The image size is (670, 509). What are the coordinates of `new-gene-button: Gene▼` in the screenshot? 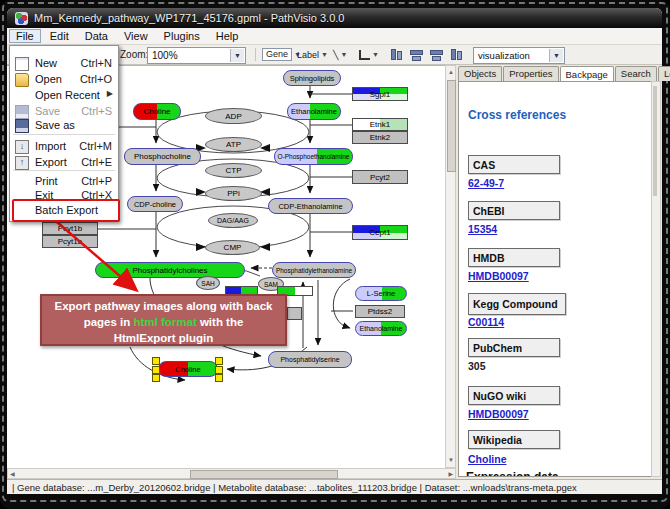 It's located at (282, 54).